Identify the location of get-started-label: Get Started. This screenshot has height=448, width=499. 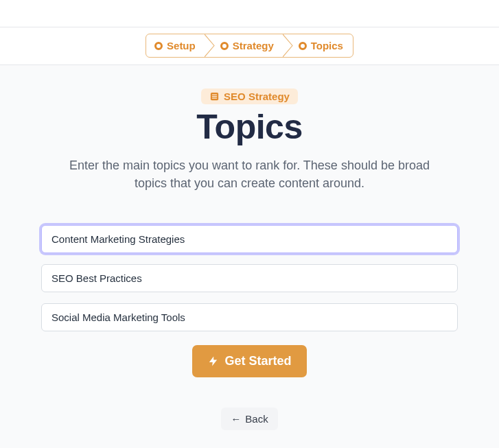
(258, 361).